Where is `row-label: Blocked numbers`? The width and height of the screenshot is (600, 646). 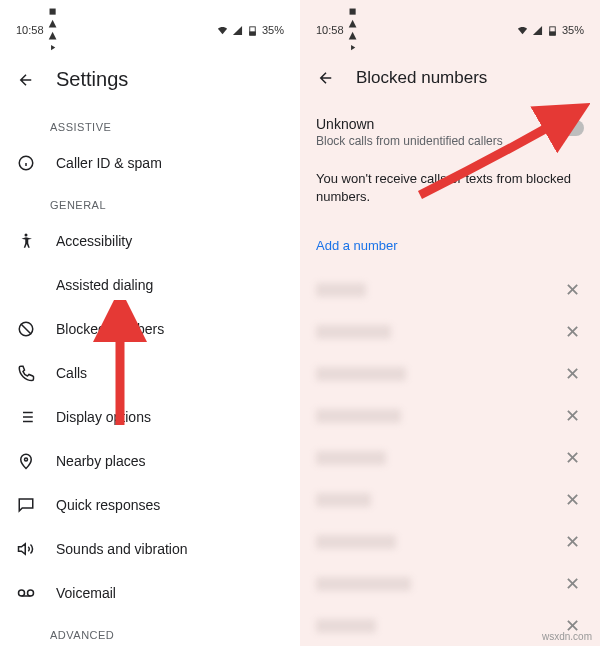 row-label: Blocked numbers is located at coordinates (110, 329).